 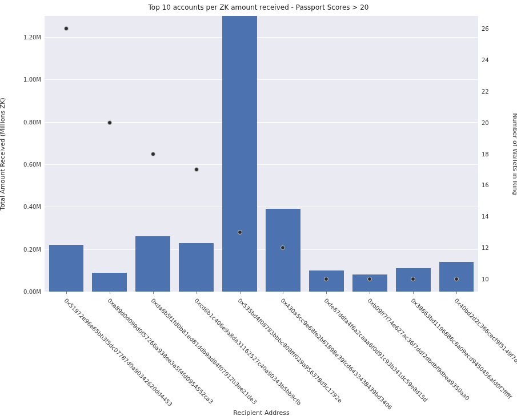 What do you see at coordinates (32, 249) in the screenshot?
I see `y-tick-left-label: 0.20M` at bounding box center [32, 249].